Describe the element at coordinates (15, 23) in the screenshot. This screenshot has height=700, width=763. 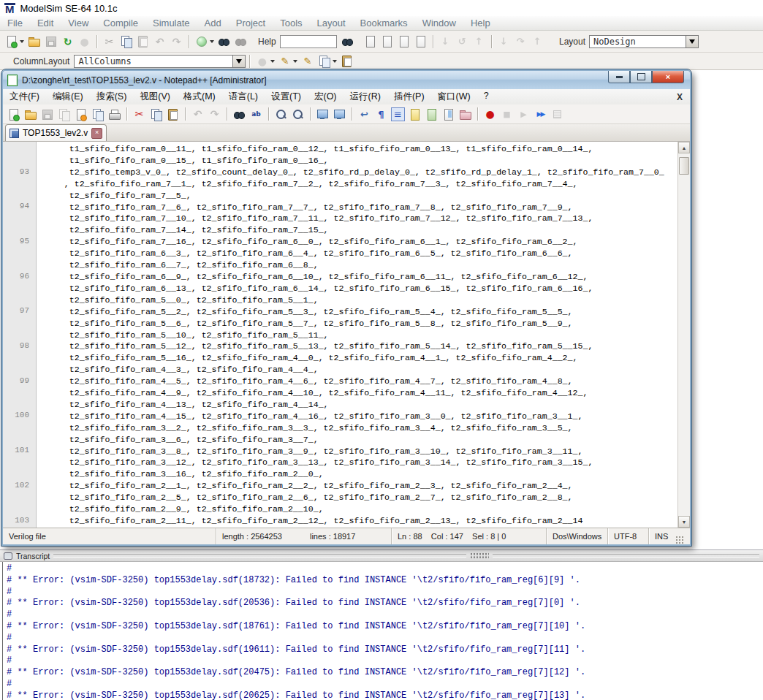
I see `ms-menu-item-0: File` at that location.